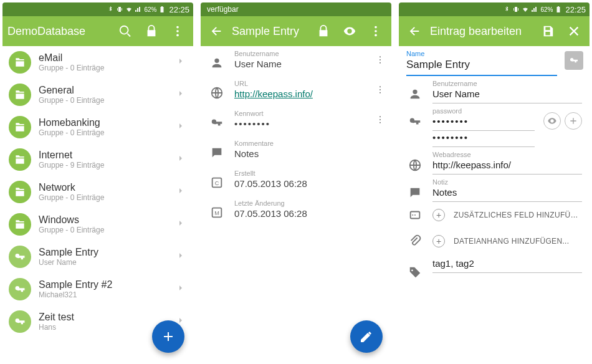  Describe the element at coordinates (98, 224) in the screenshot. I see `list-item: WindowsGruppe - 0 Einträge` at that location.